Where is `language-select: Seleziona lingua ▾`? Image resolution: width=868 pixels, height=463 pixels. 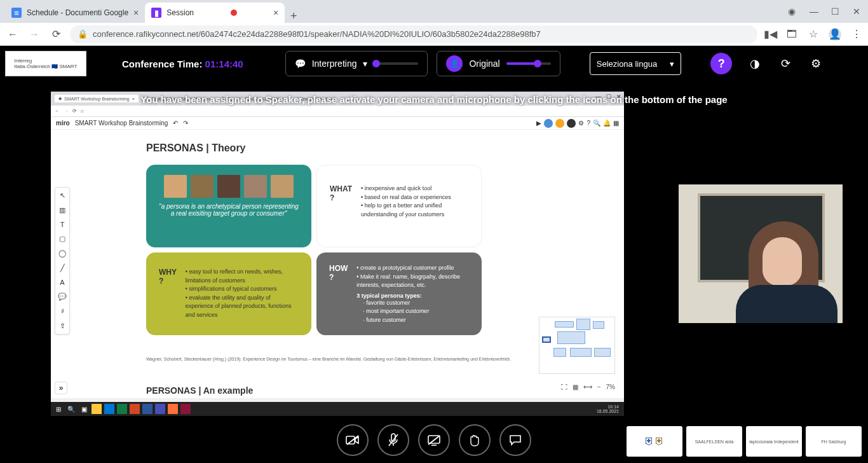 language-select: Seleziona lingua ▾ is located at coordinates (635, 64).